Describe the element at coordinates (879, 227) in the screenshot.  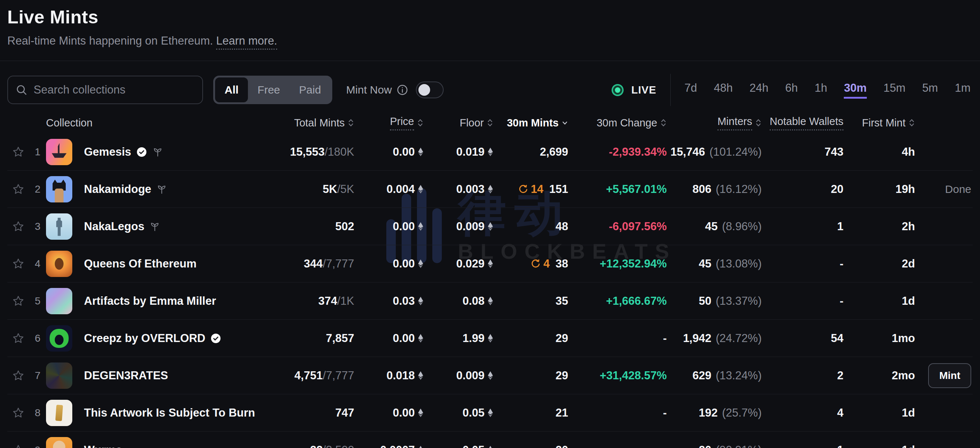
I see `first-mint-age: 2h` at that location.